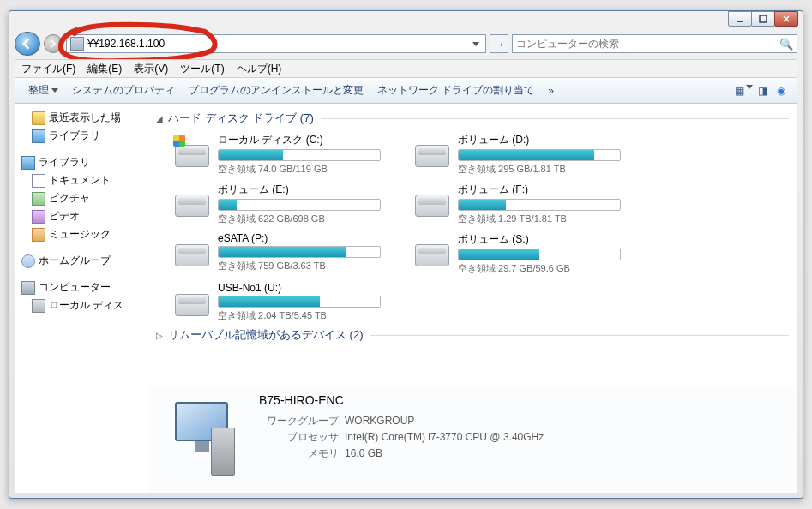 This screenshot has height=509, width=812. I want to click on go-button: →, so click(499, 44).